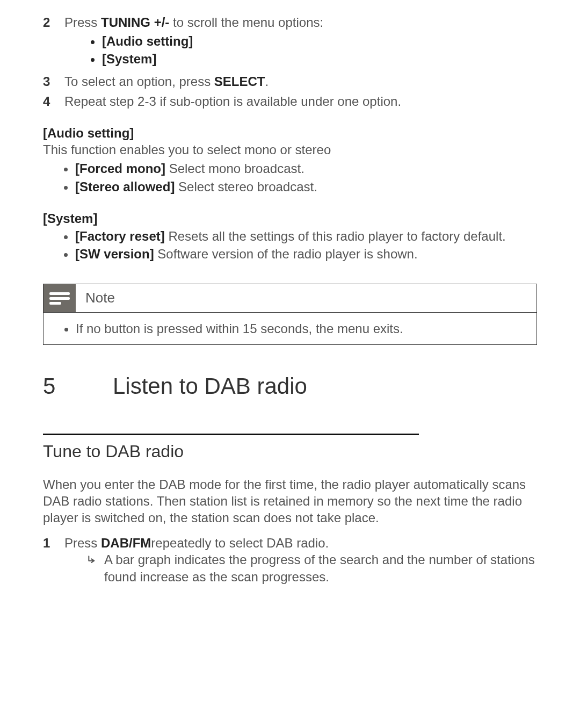  I want to click on result-arrow-icon, so click(92, 560).